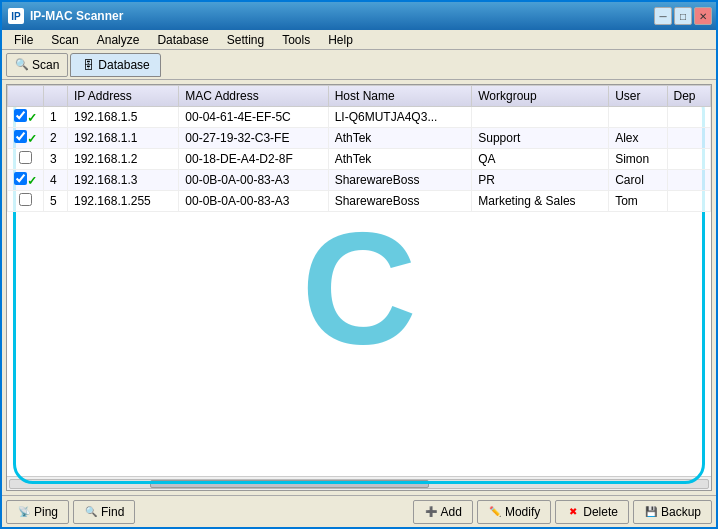 The image size is (718, 529). What do you see at coordinates (115, 65) in the screenshot?
I see `database-tab: Database` at bounding box center [115, 65].